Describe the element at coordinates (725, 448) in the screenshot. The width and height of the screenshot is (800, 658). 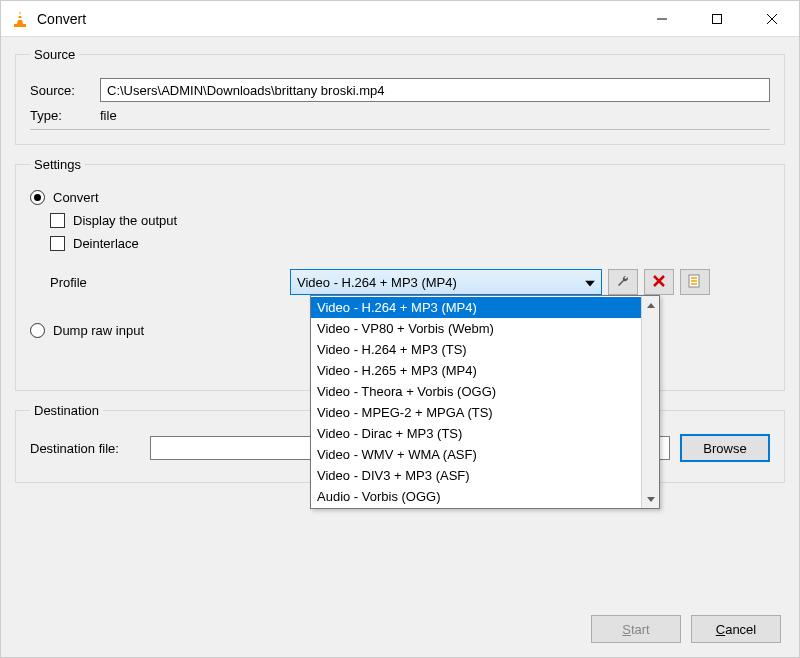
I see `browse-button: Browse` at that location.